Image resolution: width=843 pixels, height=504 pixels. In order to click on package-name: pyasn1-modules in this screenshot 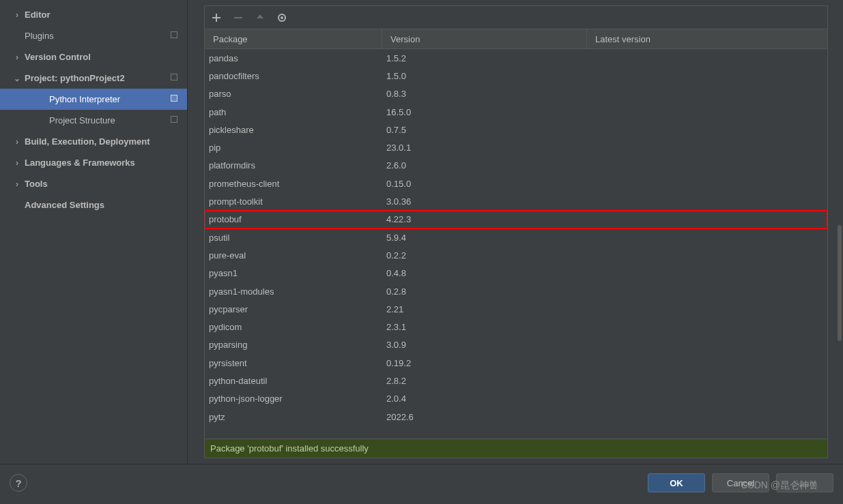, I will do `click(294, 292)`.